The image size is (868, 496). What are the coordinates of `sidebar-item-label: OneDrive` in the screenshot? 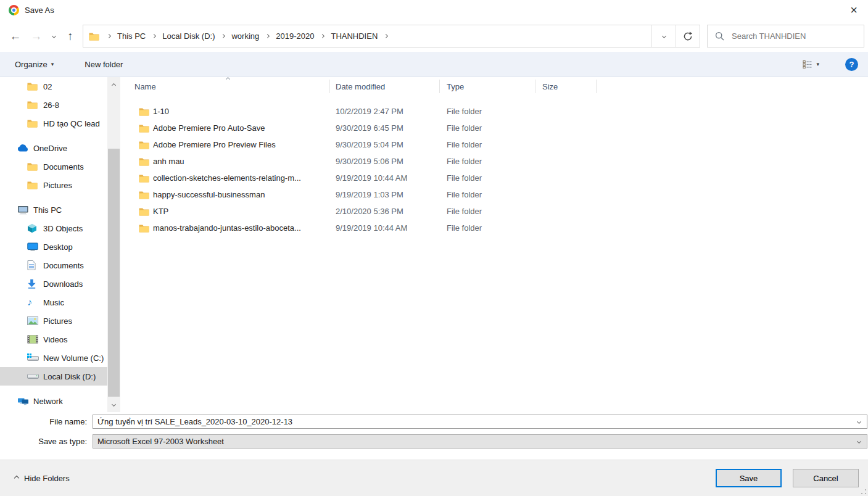 It's located at (51, 148).